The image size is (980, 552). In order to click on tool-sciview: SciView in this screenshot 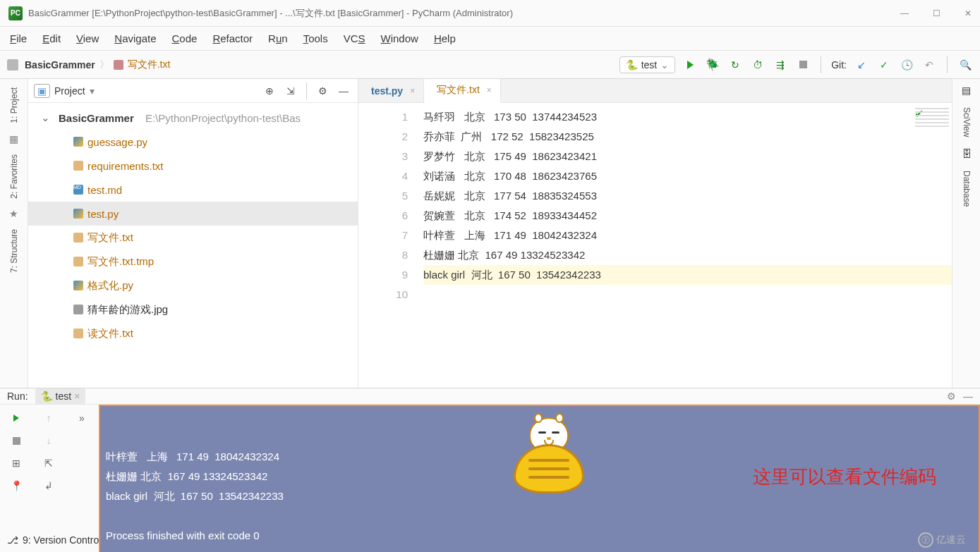, I will do `click(967, 122)`.